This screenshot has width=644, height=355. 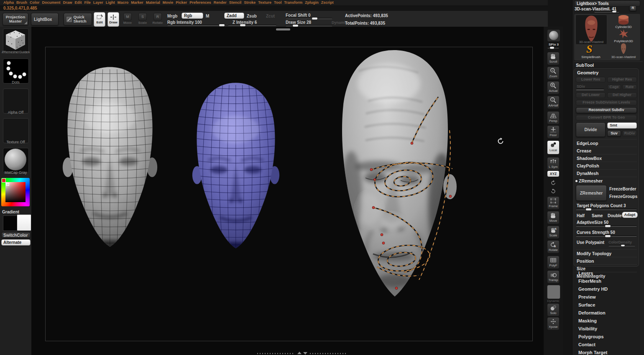 I want to click on double-button: Double, so click(x=615, y=216).